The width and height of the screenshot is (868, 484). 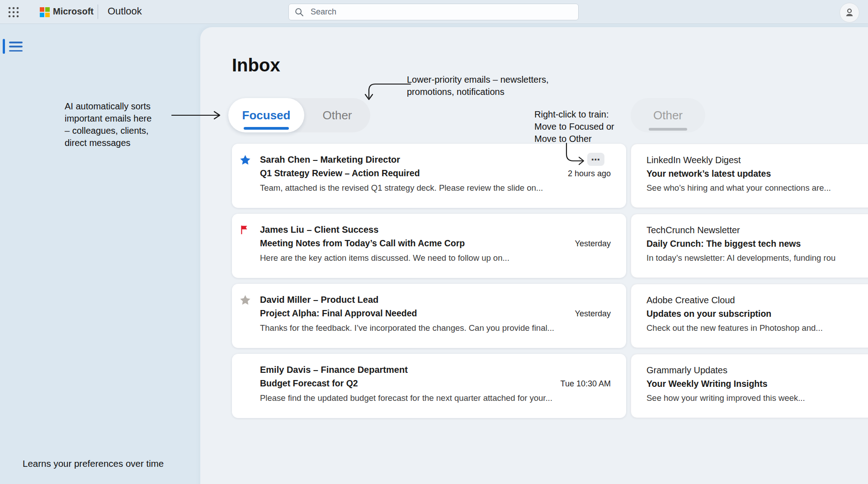 I want to click on email-preview: Team, attached is the revised Q1 strateg…, so click(x=435, y=188).